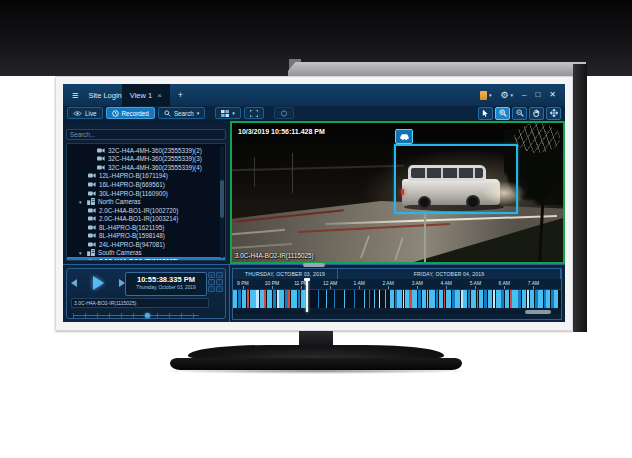 This screenshot has width=632, height=458. I want to click on fullscreen-button, so click(254, 113).